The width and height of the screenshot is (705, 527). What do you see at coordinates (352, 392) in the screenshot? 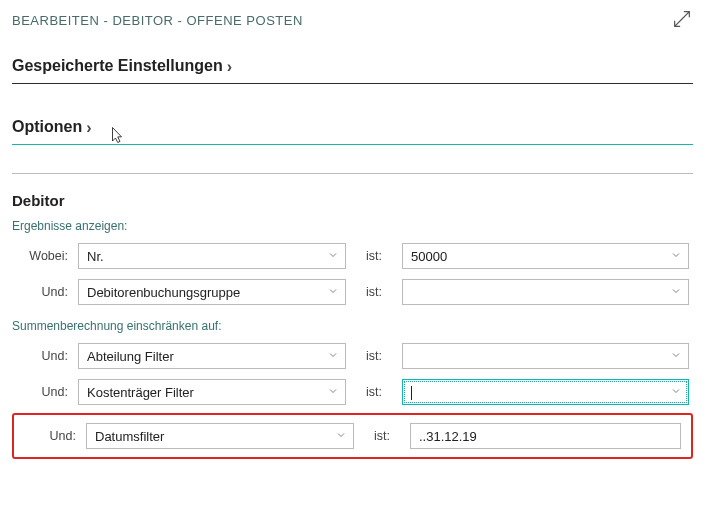
I see `filter-row-kostentraeger: Und: Kostenträger Filter ist:` at bounding box center [352, 392].